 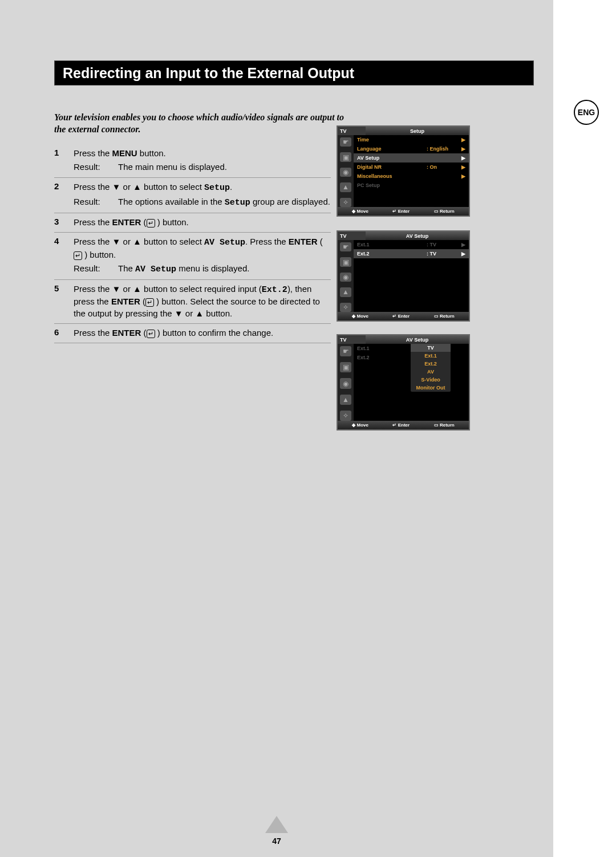 I want to click on step-number: 3, so click(x=59, y=222).